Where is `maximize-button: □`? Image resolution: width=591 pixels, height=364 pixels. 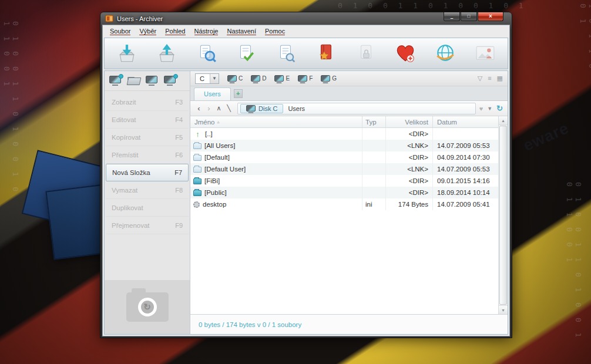 maximize-button: □ is located at coordinates (469, 16).